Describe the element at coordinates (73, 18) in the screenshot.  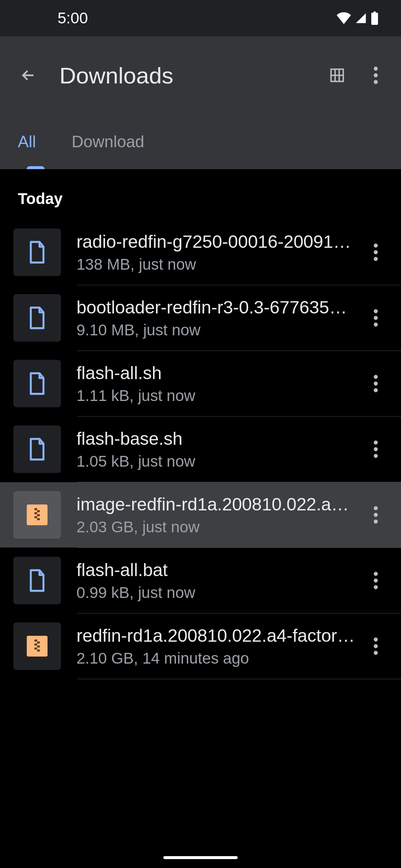
I see `status-time: 5:00` at that location.